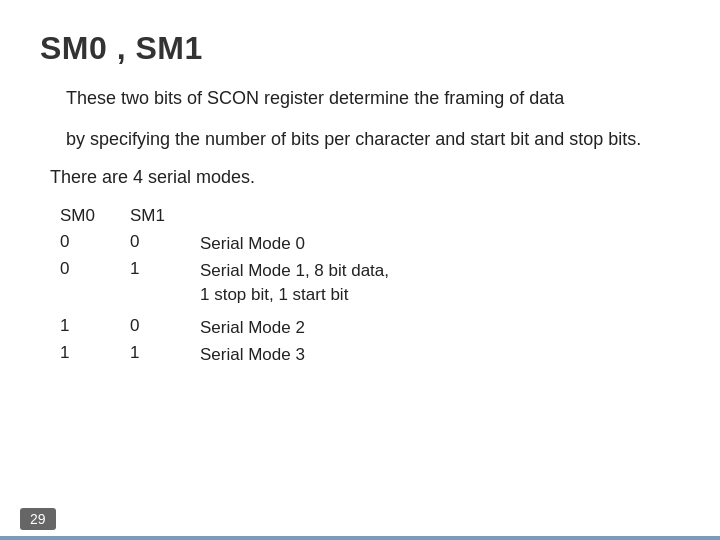 This screenshot has height=540, width=720. I want to click on row3-sm1: 1, so click(165, 352).